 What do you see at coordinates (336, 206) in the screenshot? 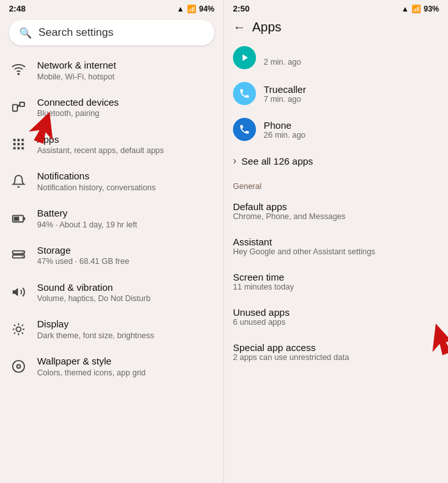
I see `default-apps-title: Default apps` at bounding box center [336, 206].